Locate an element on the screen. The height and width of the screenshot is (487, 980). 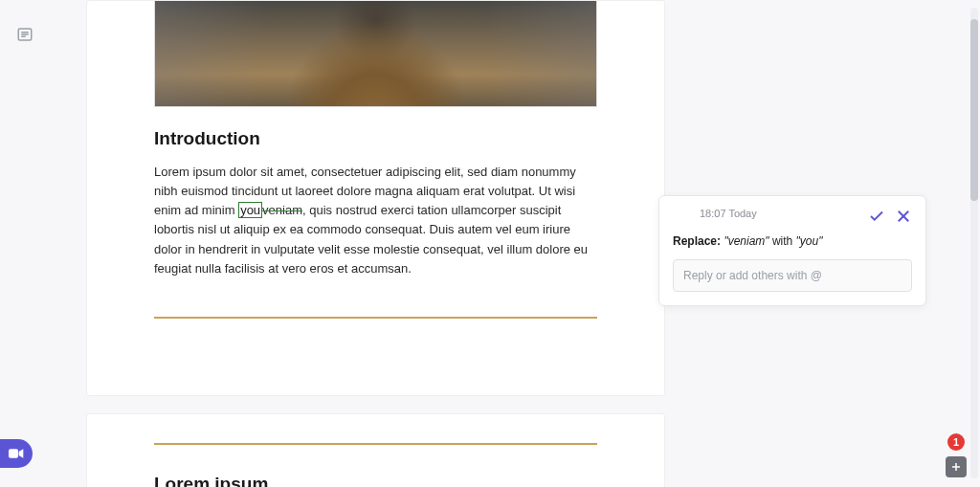
comment-meta: 18:07 Today is located at coordinates (770, 213).